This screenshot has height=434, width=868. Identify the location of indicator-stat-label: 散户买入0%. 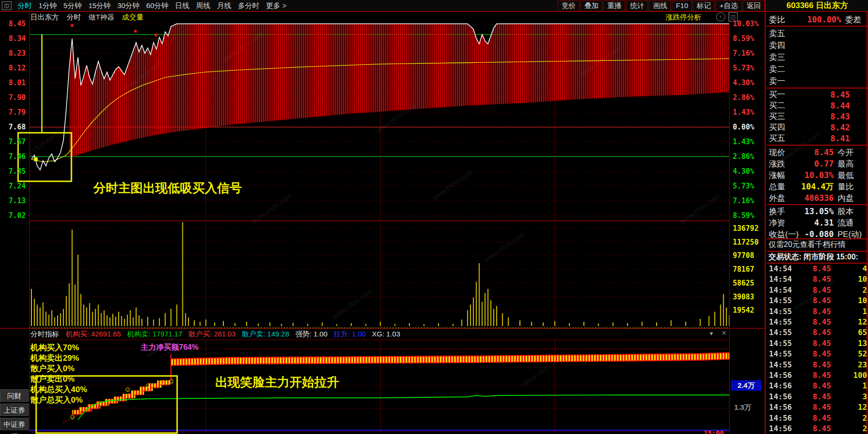
(52, 368).